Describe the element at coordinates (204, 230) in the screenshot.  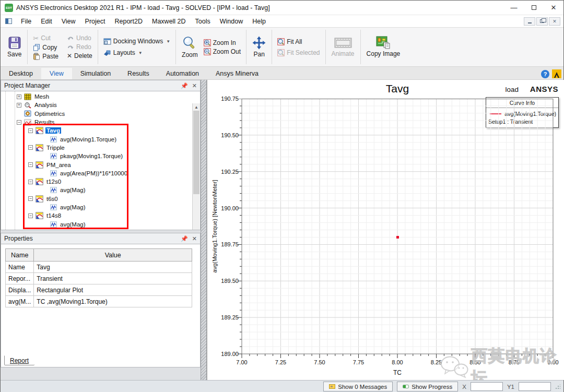
I see `dock-splitter` at that location.